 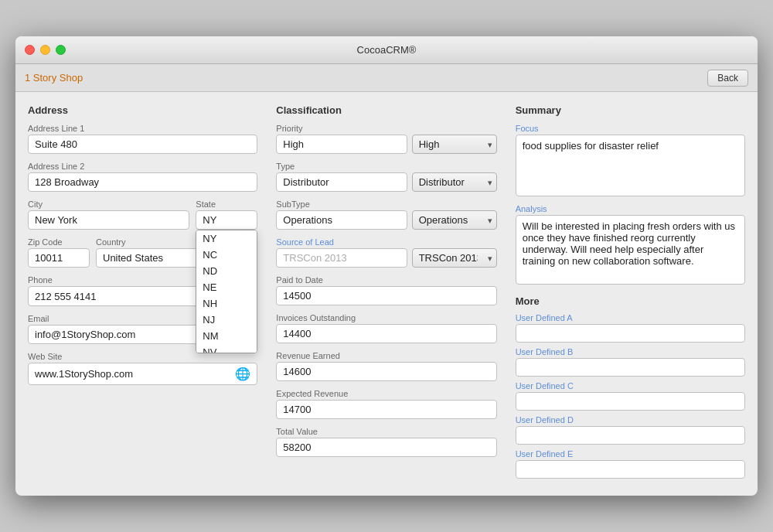 I want to click on globe-icon: 🌐, so click(x=243, y=374).